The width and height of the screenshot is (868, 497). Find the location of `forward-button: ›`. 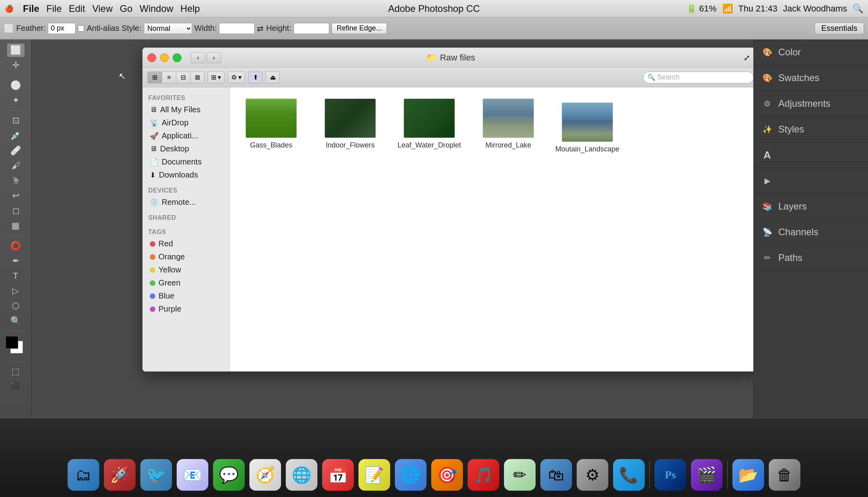

forward-button: › is located at coordinates (214, 58).